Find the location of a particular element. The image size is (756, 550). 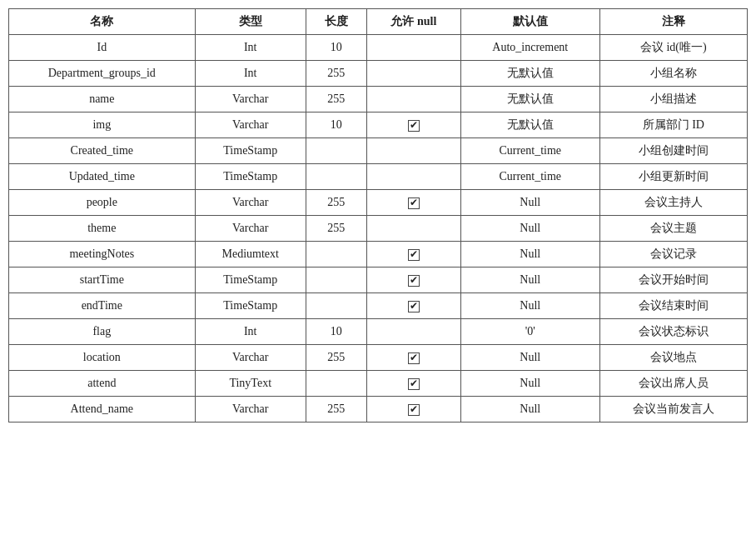

table-cell-name: endTime is located at coordinates (102, 307).